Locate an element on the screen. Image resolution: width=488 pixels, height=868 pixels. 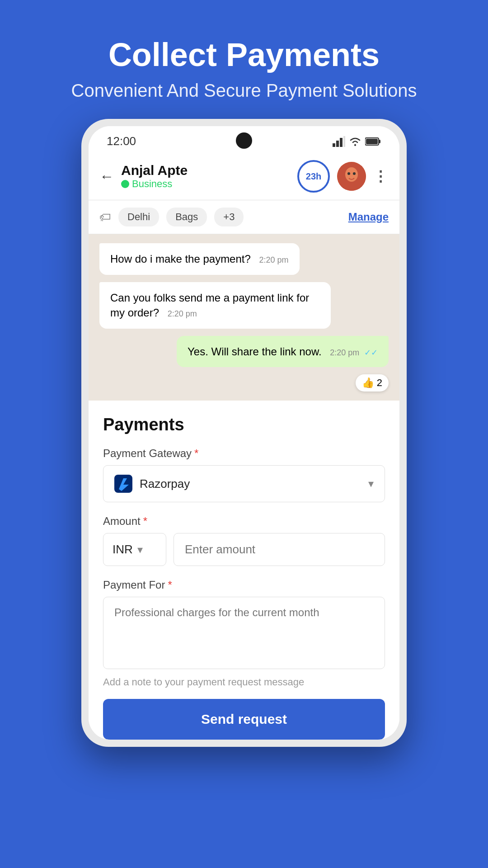
tag-bags: Bags is located at coordinates (187, 217).